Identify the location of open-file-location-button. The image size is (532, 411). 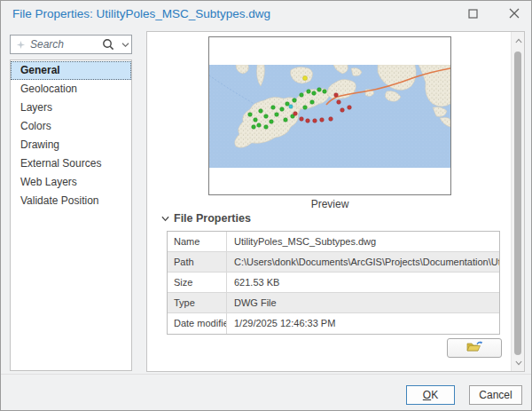
(474, 348).